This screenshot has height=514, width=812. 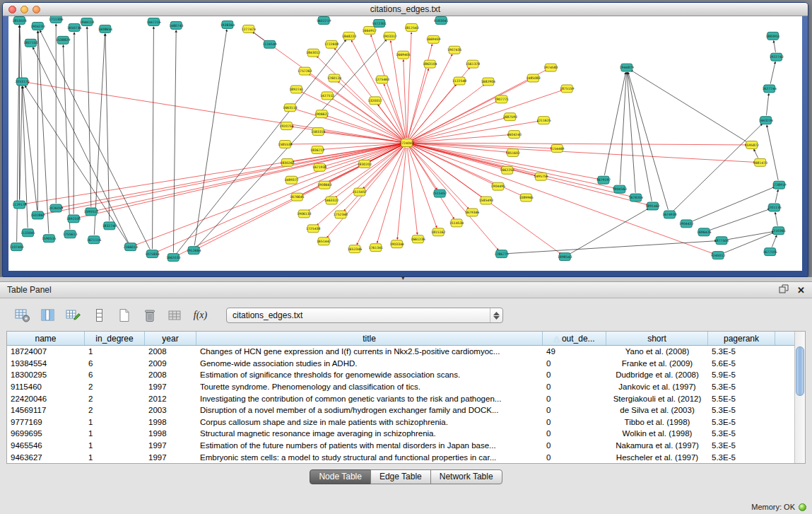 I want to click on graph-node: 1671936, so click(x=319, y=167).